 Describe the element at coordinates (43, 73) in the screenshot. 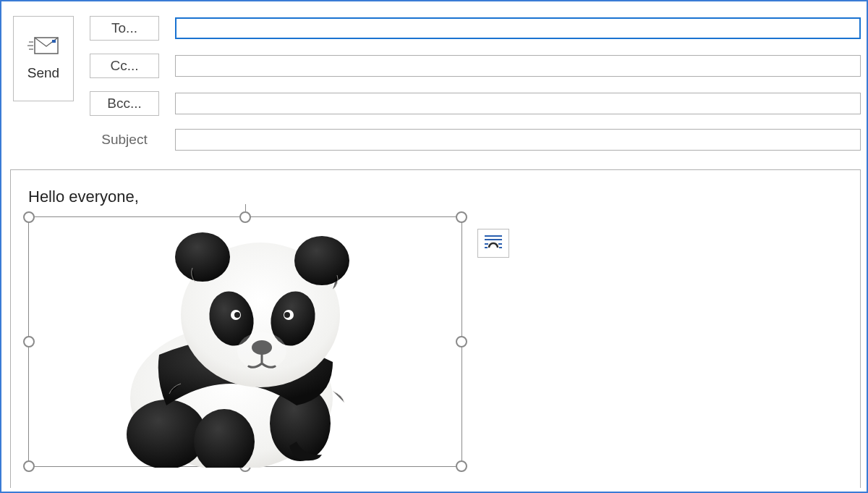

I see `send-label: Send` at that location.